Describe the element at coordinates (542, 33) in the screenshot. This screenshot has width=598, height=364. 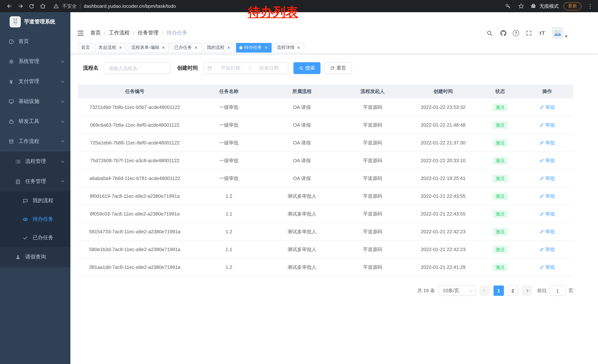
I see `font-size-icon` at that location.